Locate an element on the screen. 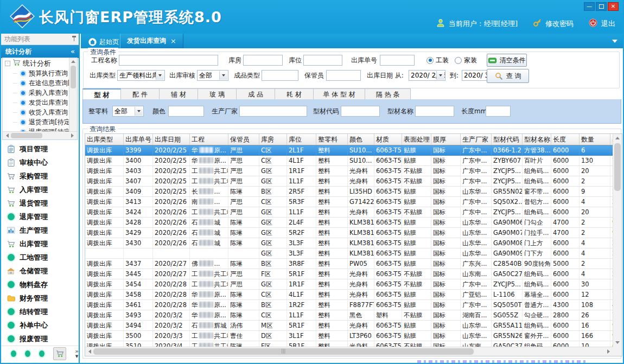 This screenshot has width=624, height=364. maker-input is located at coordinates (273, 111).